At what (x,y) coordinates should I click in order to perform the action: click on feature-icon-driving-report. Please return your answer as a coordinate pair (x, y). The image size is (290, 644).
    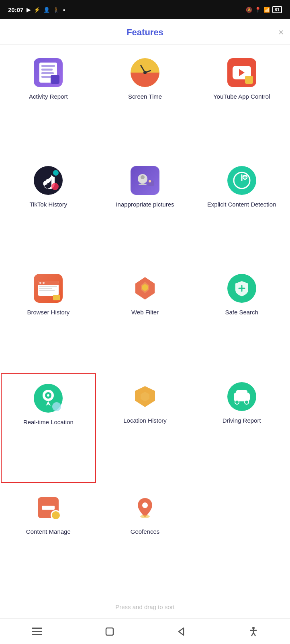
    Looking at the image, I should click on (242, 397).